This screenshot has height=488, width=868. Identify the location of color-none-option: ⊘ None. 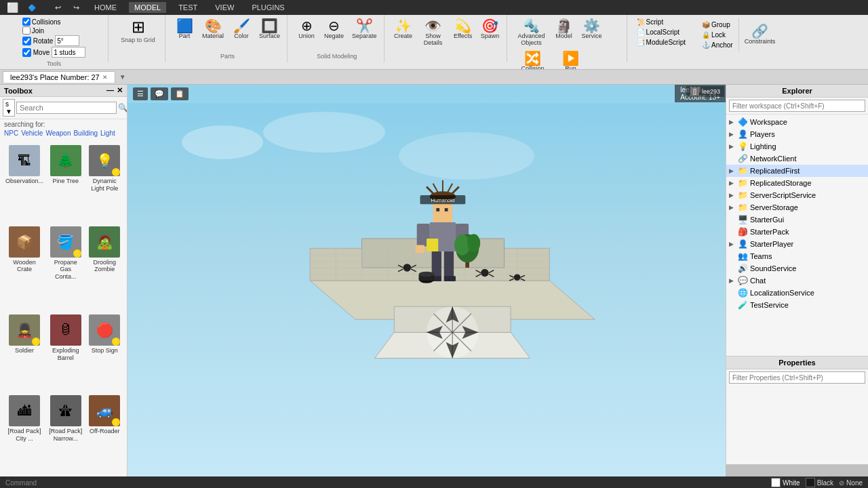
(850, 483).